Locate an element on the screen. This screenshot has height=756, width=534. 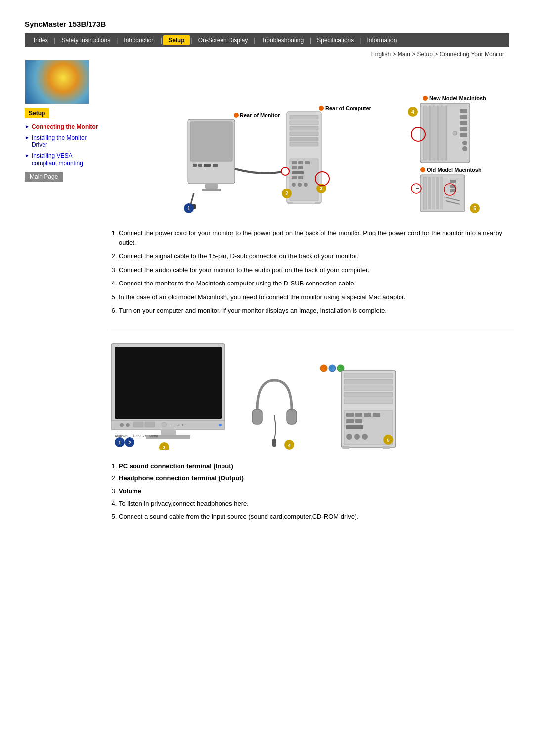
svg-text: Rear of Monitor is located at coordinates (260, 115).